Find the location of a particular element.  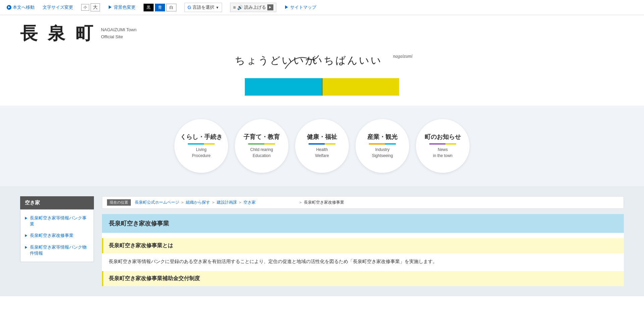

font-small-button: 小 is located at coordinates (85, 7).